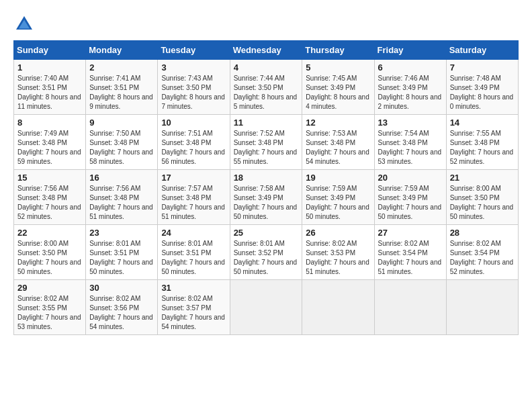  Describe the element at coordinates (410, 197) in the screenshot. I see `calendar-cell: 20Sunrise: 7:59 AMSunset: 3:49 PMDayligh…` at that location.